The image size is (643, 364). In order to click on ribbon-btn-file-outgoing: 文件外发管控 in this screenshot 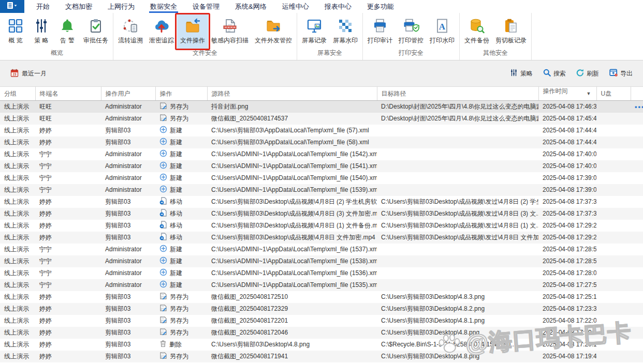, I will do `click(273, 31)`.